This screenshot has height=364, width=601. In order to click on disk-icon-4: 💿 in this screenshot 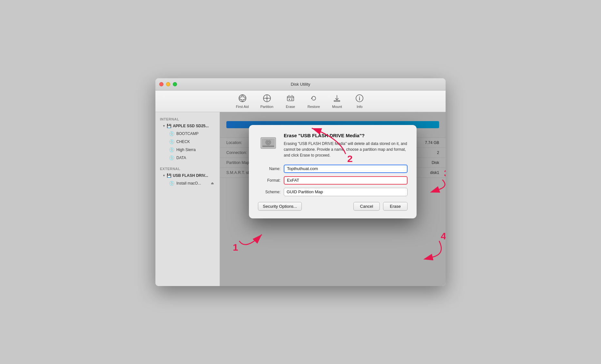, I will do `click(172, 158)`.